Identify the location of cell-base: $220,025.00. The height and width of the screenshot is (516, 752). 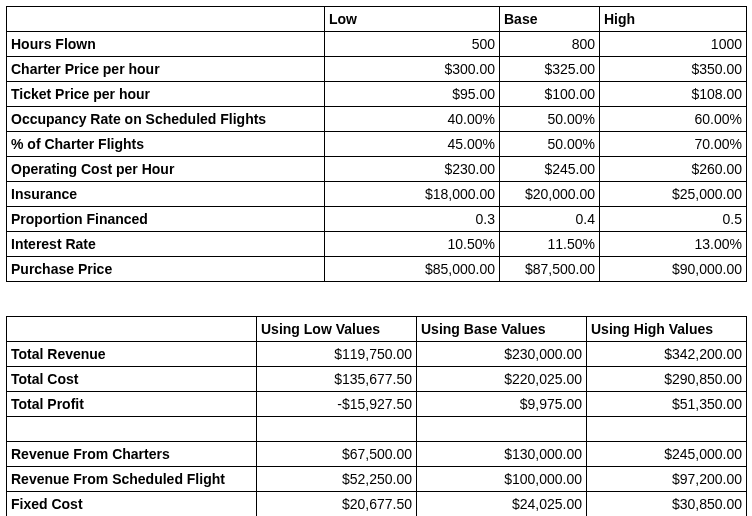
(502, 380).